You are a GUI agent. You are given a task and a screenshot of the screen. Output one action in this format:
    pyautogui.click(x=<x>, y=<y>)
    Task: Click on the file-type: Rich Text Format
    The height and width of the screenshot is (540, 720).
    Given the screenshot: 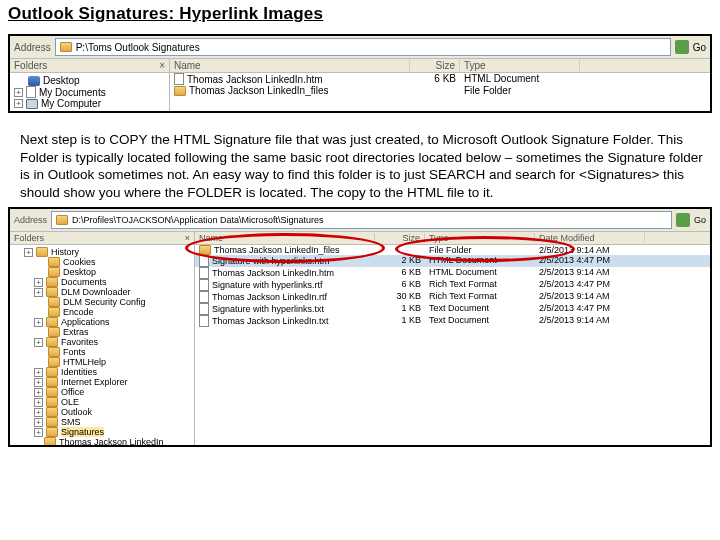 What is the action you would take?
    pyautogui.click(x=480, y=285)
    